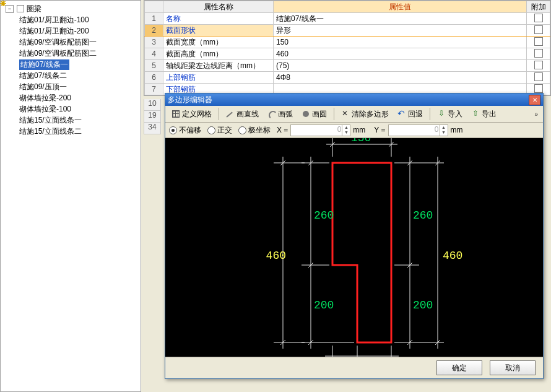  What do you see at coordinates (402, 114) in the screenshot?
I see `undo-icon` at bounding box center [402, 114].